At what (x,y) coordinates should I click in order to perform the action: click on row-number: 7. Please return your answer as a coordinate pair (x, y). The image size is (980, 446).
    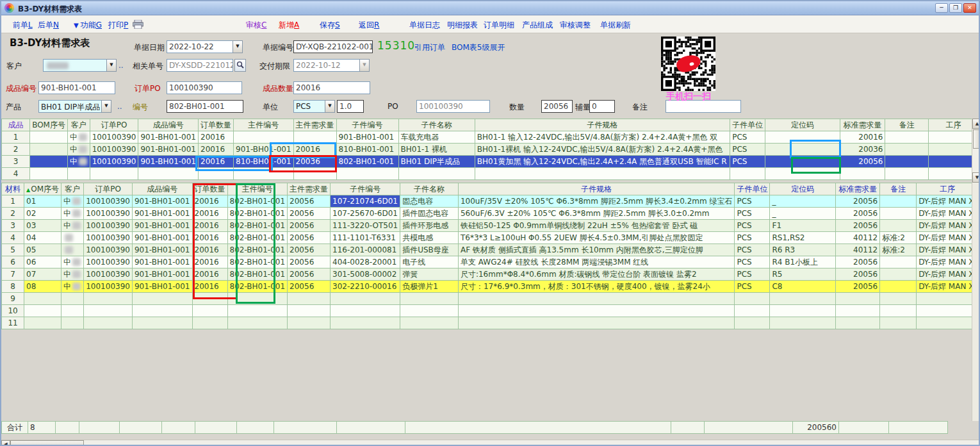
    Looking at the image, I should click on (13, 274).